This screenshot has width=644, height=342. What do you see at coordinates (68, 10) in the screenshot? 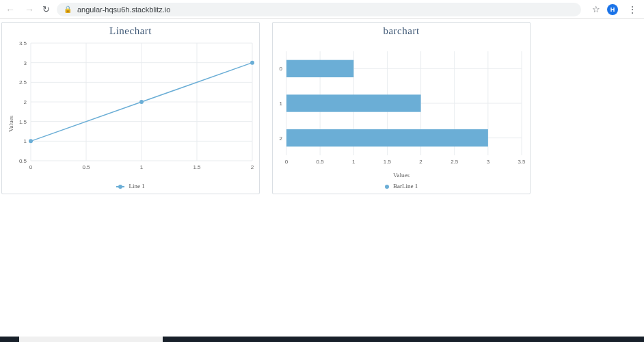
I see `lock-icon: 🔒` at bounding box center [68, 10].